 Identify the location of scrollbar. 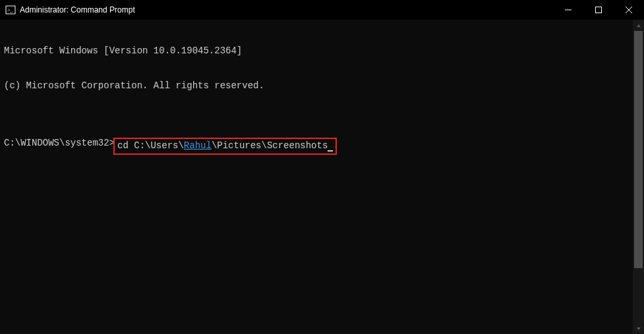
(638, 177).